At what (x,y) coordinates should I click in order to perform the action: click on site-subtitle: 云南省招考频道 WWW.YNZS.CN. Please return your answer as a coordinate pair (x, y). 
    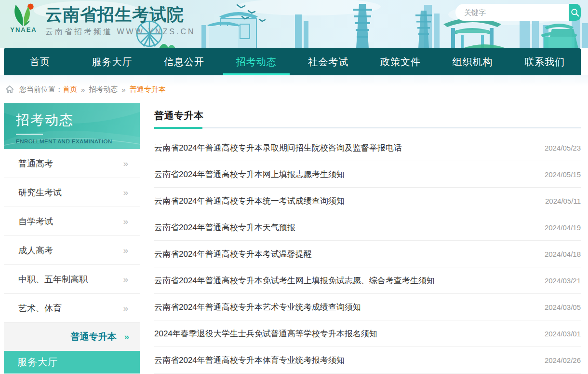
    Looking at the image, I should click on (120, 32).